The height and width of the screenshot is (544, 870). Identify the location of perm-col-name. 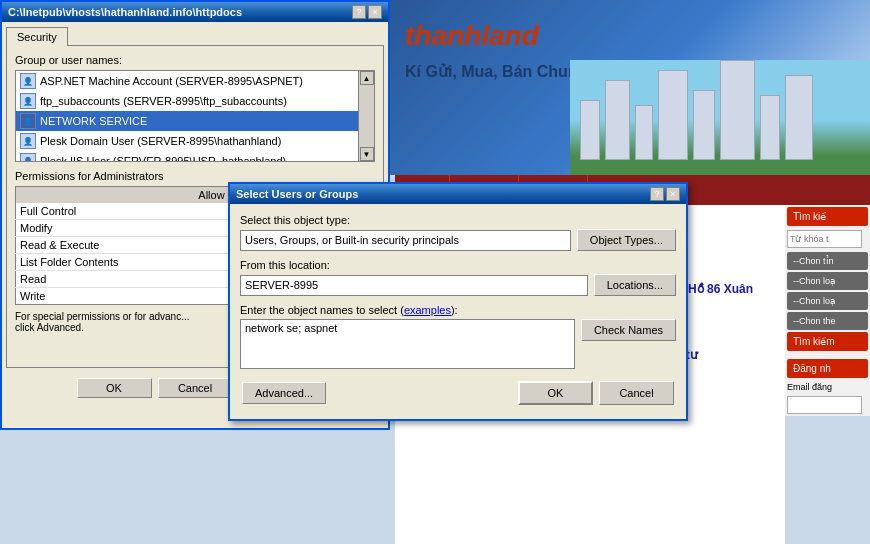
(100, 195).